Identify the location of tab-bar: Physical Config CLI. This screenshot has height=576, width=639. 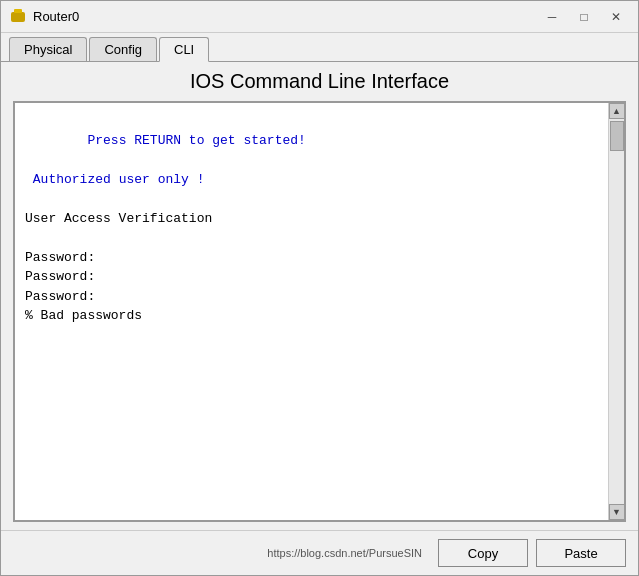
(320, 48).